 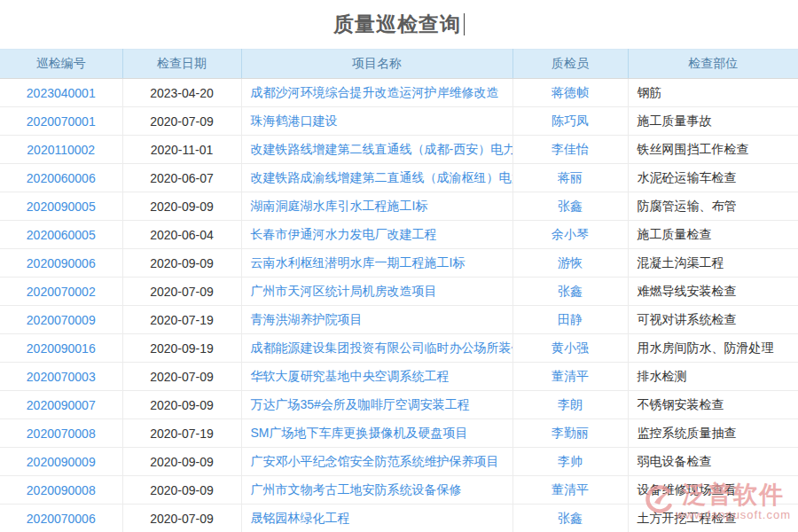 I want to click on inspection-id-link: 2020090016, so click(x=61, y=348).